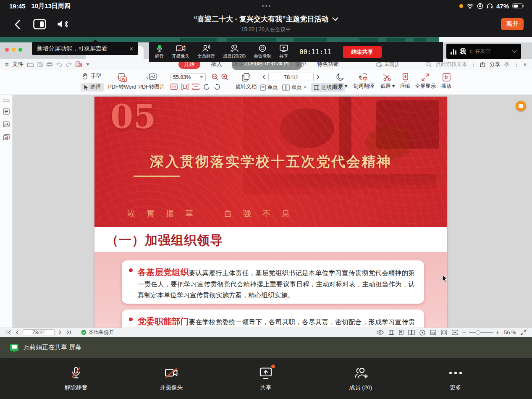 Image resolution: width=532 pixels, height=399 pixels. I want to click on page-number-input: 78/82, so click(291, 77).